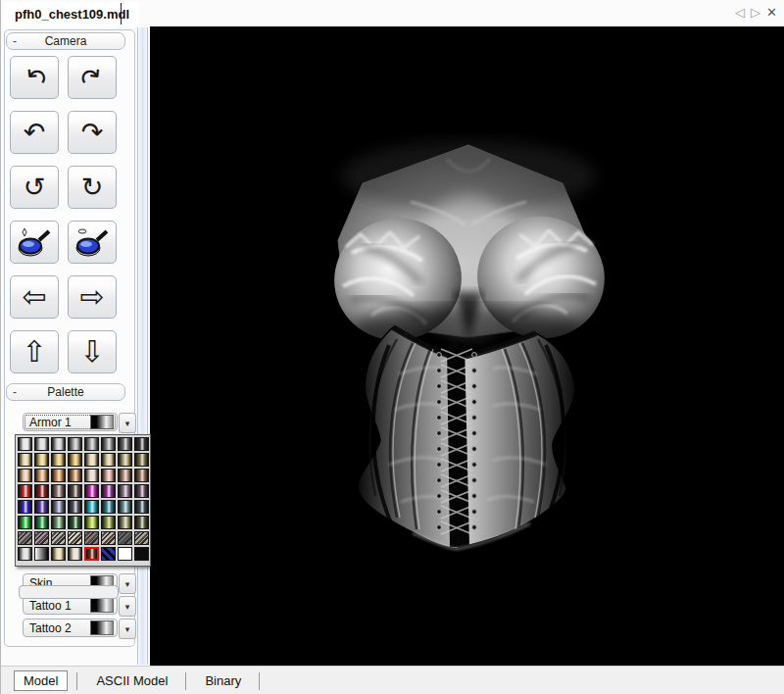 The height and width of the screenshot is (694, 784). I want to click on tattoo1-color-swatch, so click(102, 606).